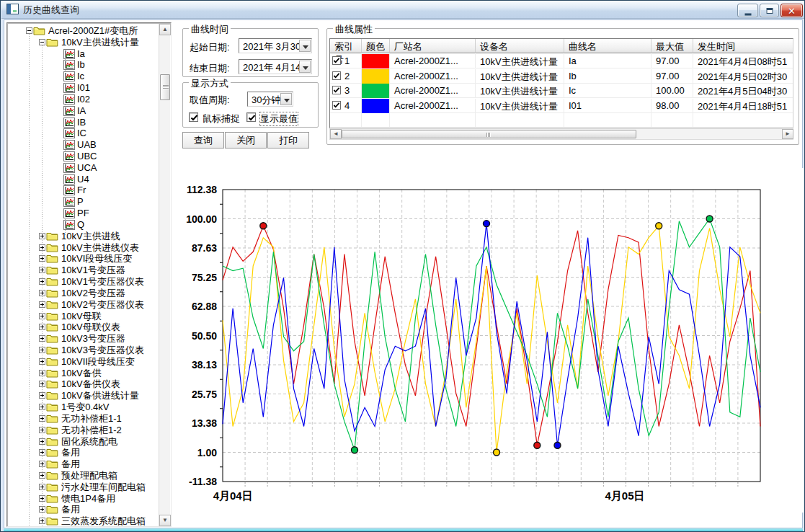 The height and width of the screenshot is (532, 805). Describe the element at coordinates (83, 123) in the screenshot. I see `tree-item-IB: IB` at that location.